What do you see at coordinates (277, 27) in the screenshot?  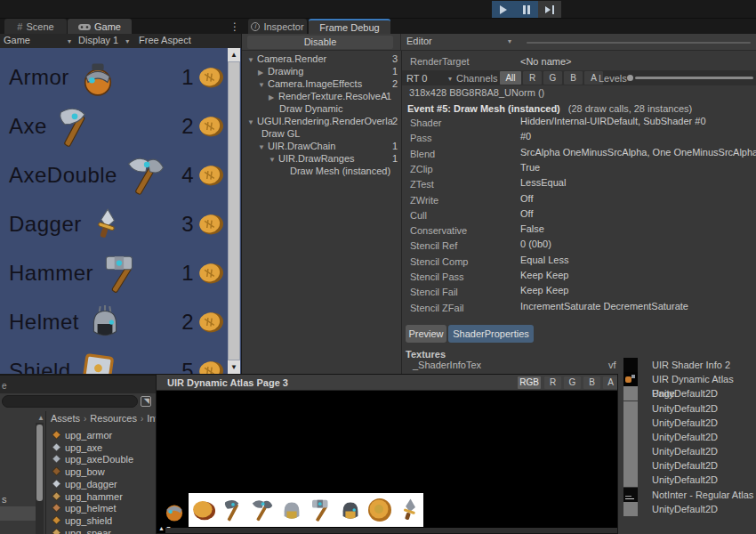 I see `tab-inspector: i Inspector` at bounding box center [277, 27].